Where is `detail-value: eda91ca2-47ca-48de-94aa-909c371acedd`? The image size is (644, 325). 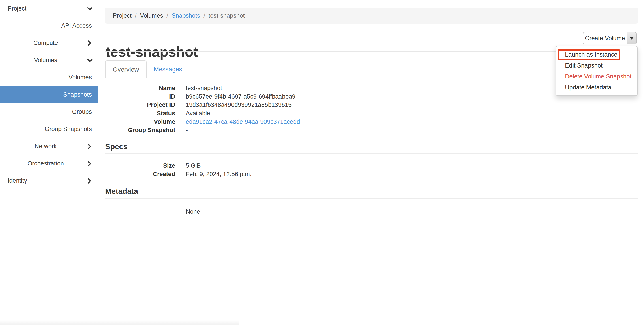 detail-value: eda91ca2-47ca-48de-94aa-909c371acedd is located at coordinates (243, 122).